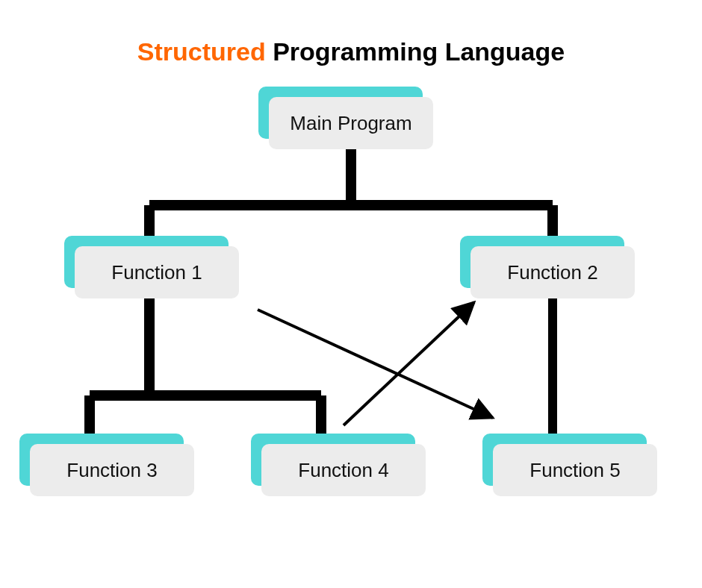 This screenshot has height=588, width=702. Describe the element at coordinates (344, 470) in the screenshot. I see `node-f4-card: Function 4` at that location.